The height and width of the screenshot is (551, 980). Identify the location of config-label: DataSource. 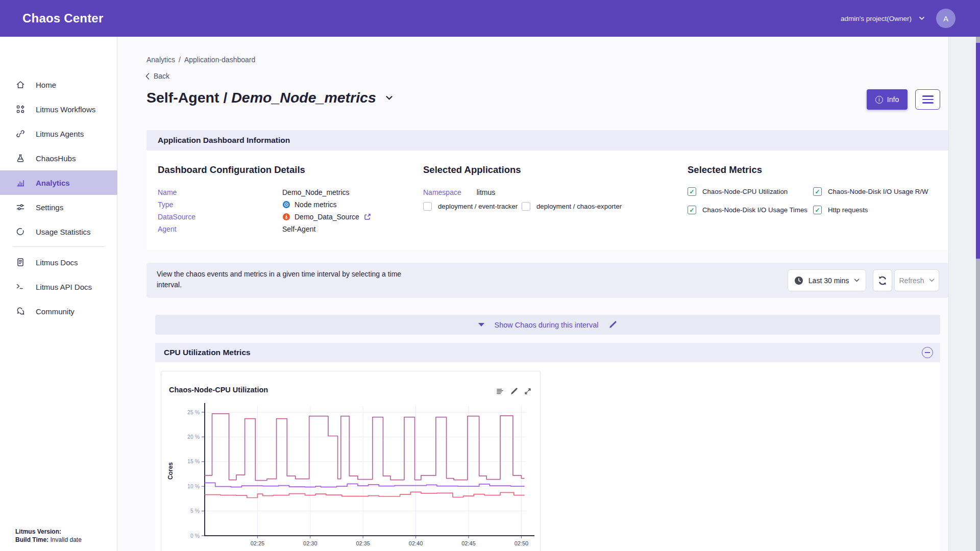
(220, 217).